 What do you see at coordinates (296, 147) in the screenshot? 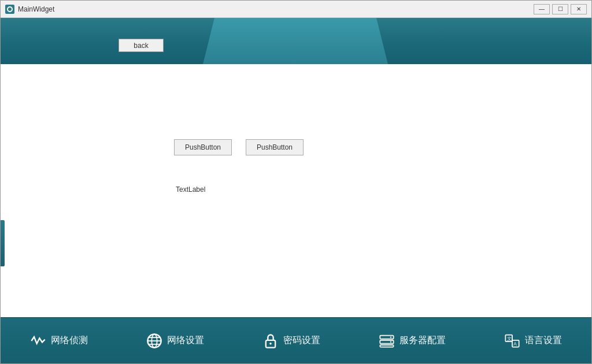
I see `buttons-row: PushButton PushButton` at bounding box center [296, 147].